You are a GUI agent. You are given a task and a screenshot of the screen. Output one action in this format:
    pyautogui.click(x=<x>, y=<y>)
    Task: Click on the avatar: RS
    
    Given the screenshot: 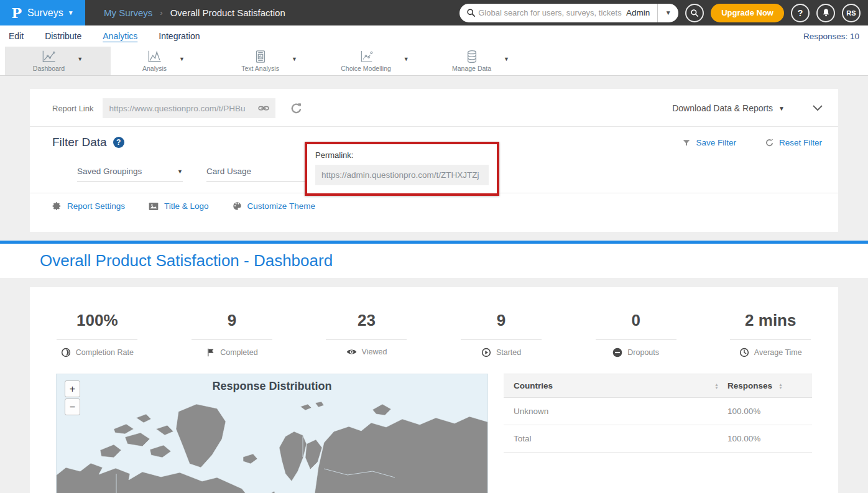 What is the action you would take?
    pyautogui.click(x=851, y=13)
    